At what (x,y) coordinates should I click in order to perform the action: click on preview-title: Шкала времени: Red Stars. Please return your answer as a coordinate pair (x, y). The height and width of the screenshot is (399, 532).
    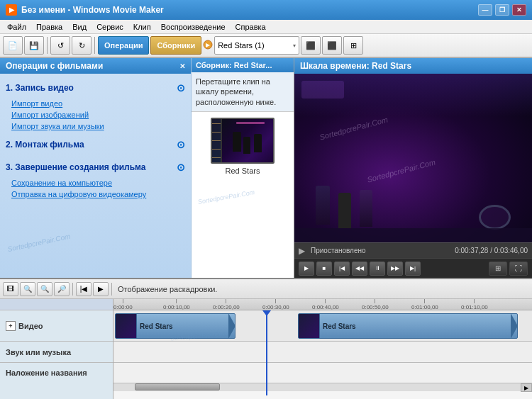
    Looking at the image, I should click on (413, 66).